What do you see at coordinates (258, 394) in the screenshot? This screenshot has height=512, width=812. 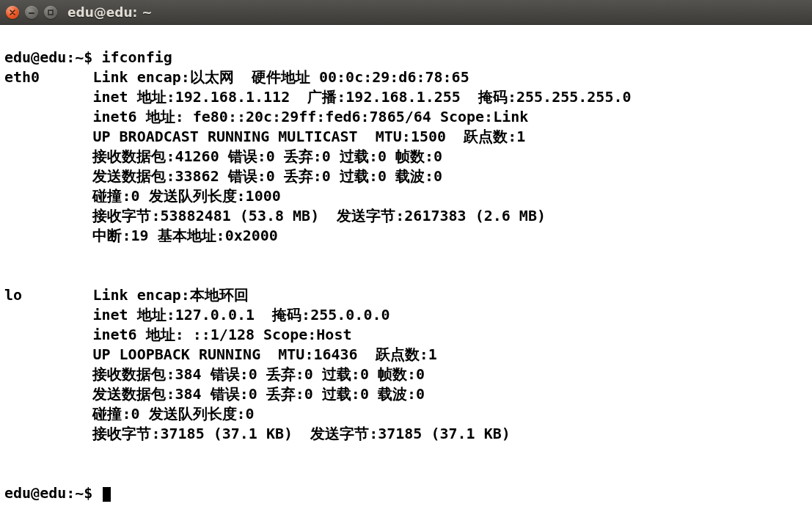 I see `lo-line6: 发送数据包:384 错误:0 丢弃:0 过载:0 载波:0` at bounding box center [258, 394].